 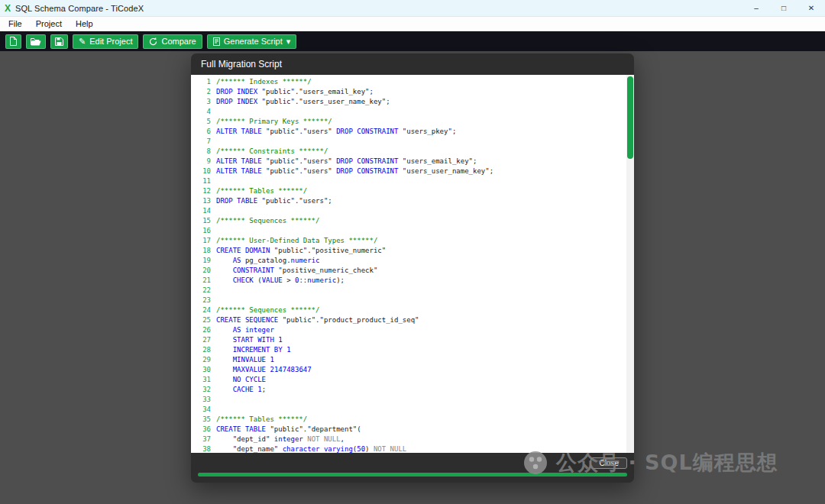 I want to click on code-text: AS integer, so click(x=245, y=330).